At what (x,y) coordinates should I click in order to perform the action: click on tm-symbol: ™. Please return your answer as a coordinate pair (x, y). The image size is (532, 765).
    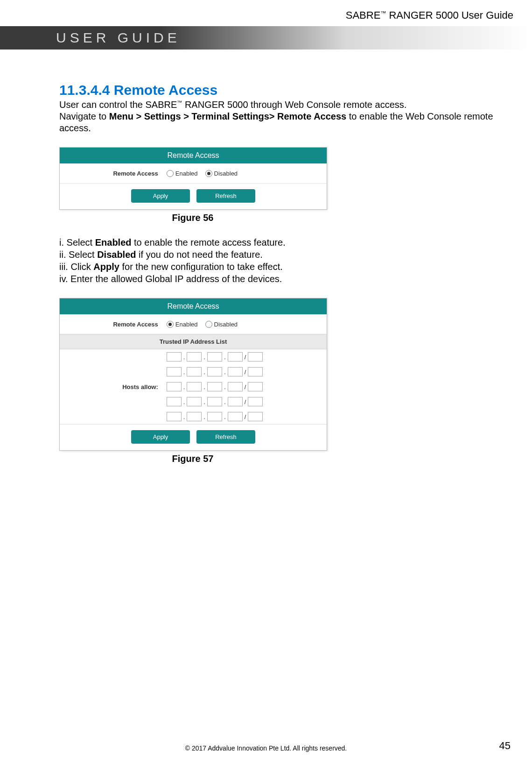
    Looking at the image, I should click on (383, 13).